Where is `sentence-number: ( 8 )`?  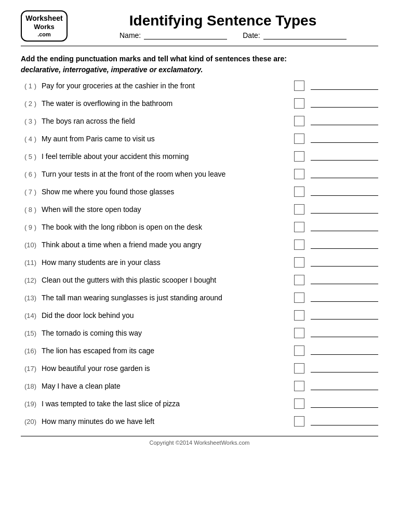
sentence-number: ( 8 ) is located at coordinates (30, 210).